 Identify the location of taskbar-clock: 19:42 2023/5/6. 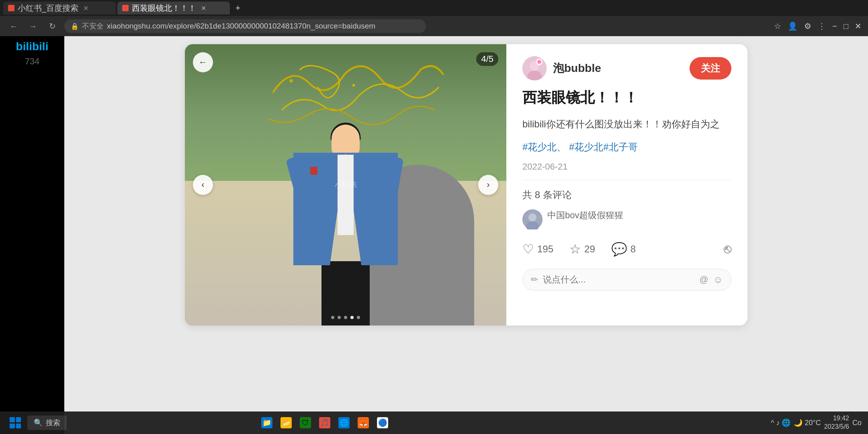
(837, 423).